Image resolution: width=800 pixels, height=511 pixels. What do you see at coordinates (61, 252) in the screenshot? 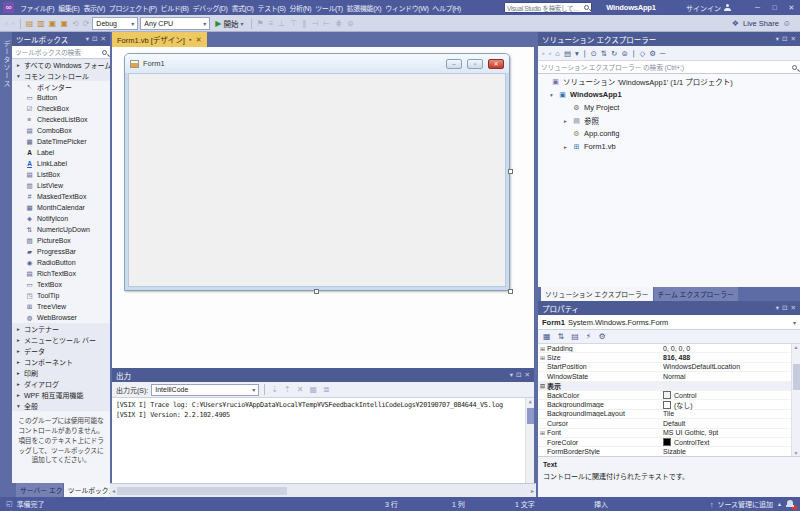
I see `toolbox-row: ▰ ProgressBar` at bounding box center [61, 252].